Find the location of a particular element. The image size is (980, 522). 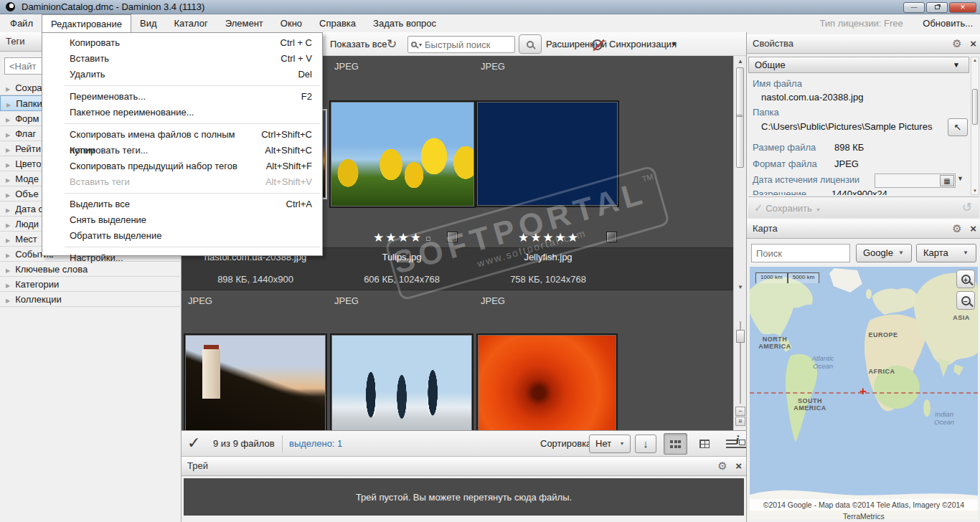

map-zoom-out-button: − is located at coordinates (966, 300).